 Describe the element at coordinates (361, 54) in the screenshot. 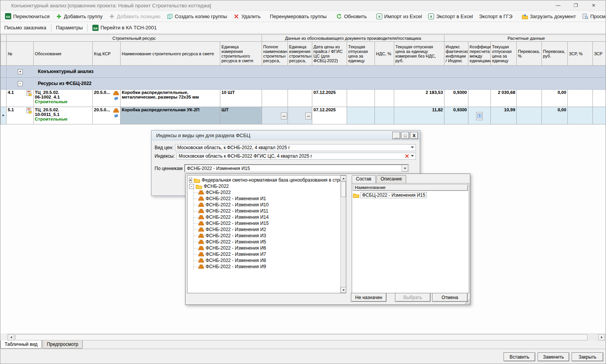

I see `col-current-price: Текущая отпускная цена за единицу` at that location.